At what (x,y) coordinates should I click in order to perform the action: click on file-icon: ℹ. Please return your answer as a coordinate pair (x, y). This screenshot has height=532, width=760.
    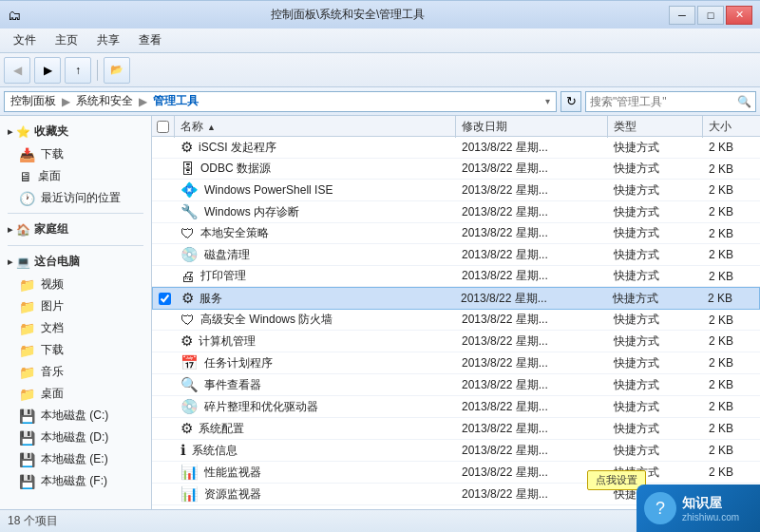
    Looking at the image, I should click on (183, 450).